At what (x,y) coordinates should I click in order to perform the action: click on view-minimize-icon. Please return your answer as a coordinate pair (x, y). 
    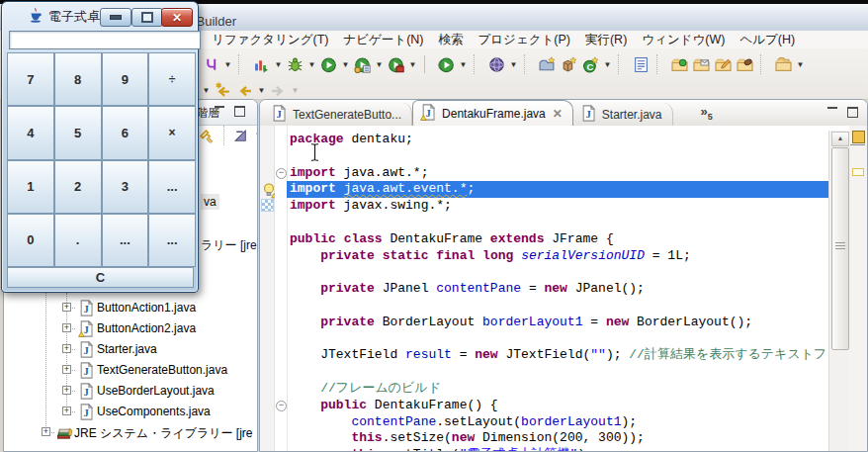
    Looking at the image, I should click on (219, 111).